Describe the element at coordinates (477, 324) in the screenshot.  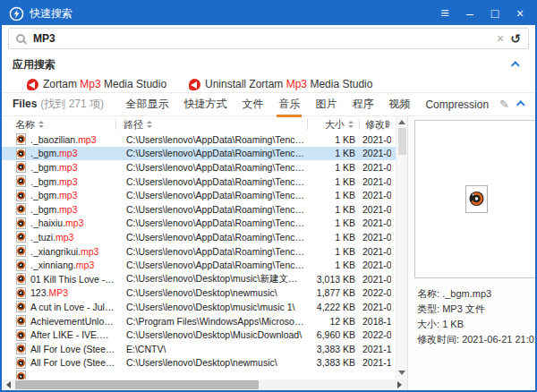
I see `detail-size: 大小: 1 KB` at that location.